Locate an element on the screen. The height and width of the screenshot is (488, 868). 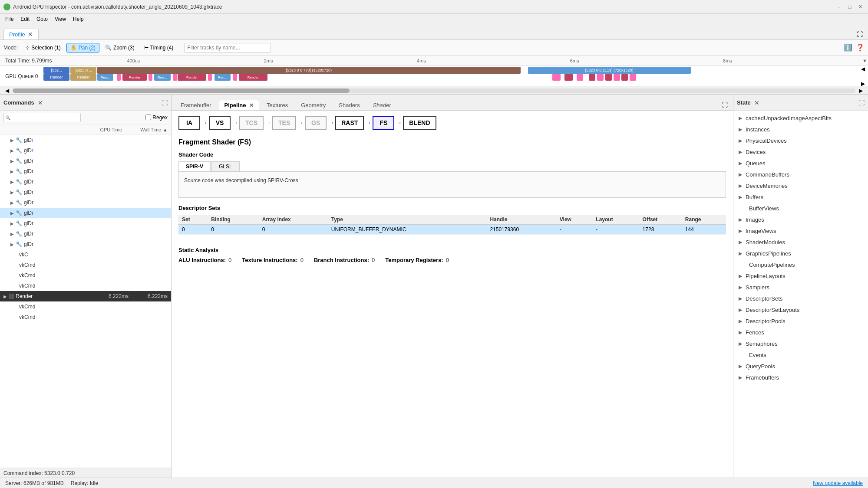
mode-timing-button: ⊢ Timing (4) is located at coordinates (159, 48).